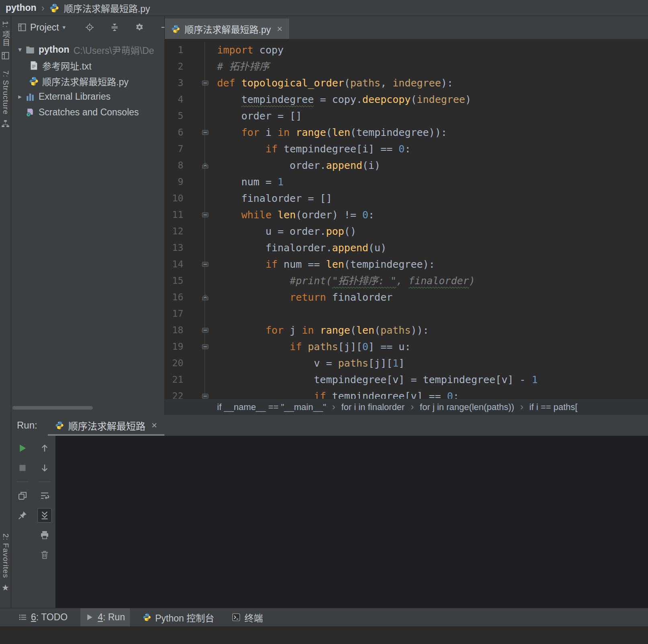  What do you see at coordinates (45, 448) in the screenshot?
I see `up-stack-trace-button` at bounding box center [45, 448].